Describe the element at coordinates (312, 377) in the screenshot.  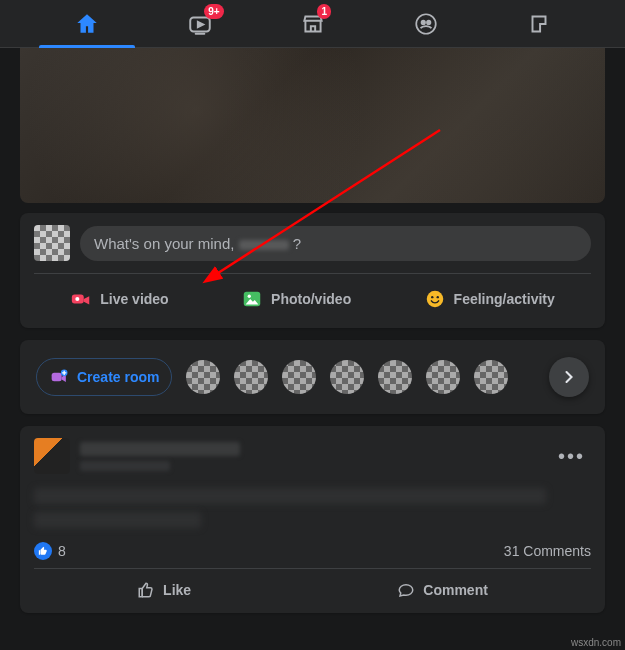
I see `rooms-card: Create room` at that location.